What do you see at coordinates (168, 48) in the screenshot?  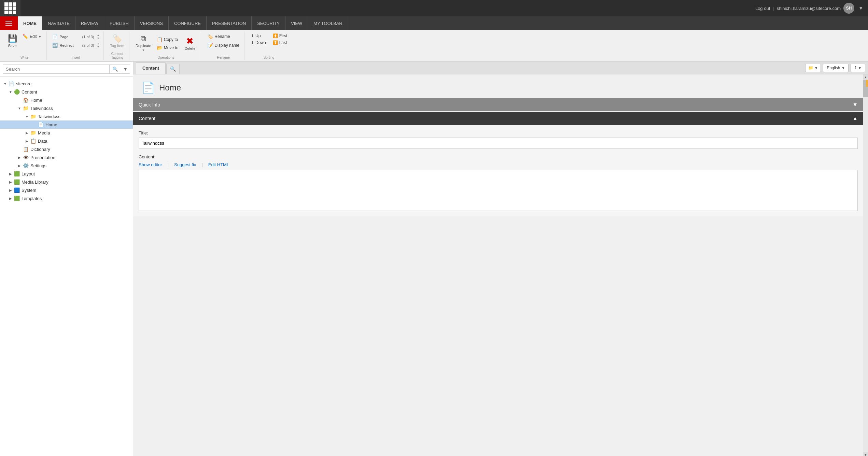 I see `move-to-button: 📂 Move to` at bounding box center [168, 48].